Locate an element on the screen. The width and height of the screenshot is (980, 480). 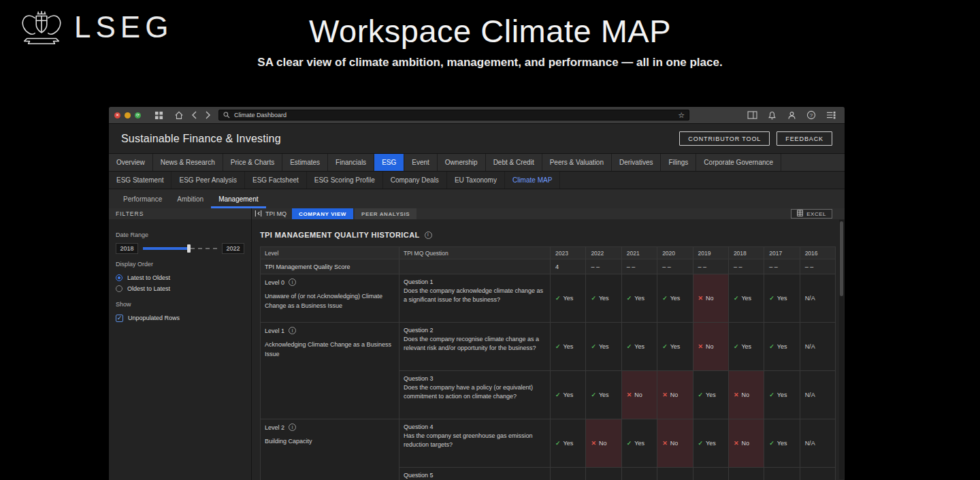
view-toolbar: TPI MQ COMPANY VIEWPEER ANALYSIS EXCEL is located at coordinates (549, 214).